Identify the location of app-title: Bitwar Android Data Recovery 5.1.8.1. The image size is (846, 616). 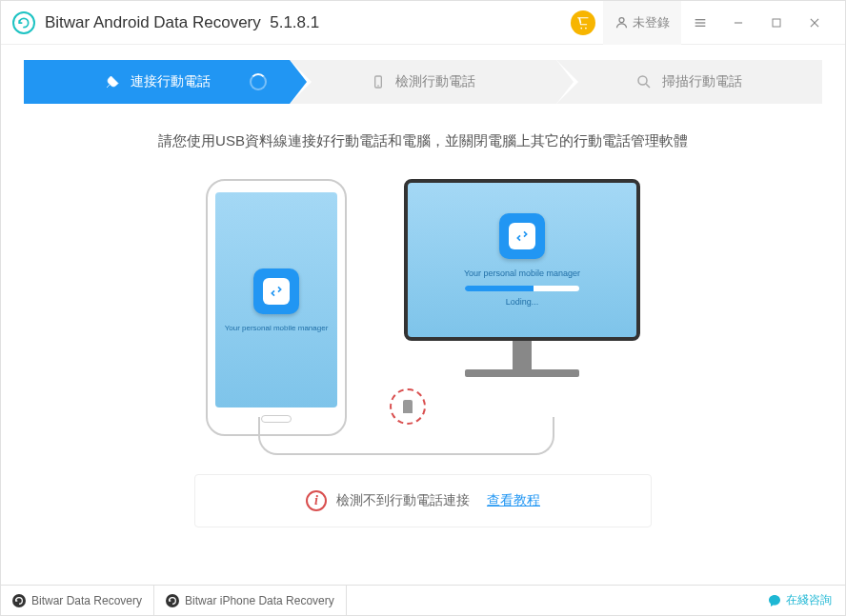
(182, 23).